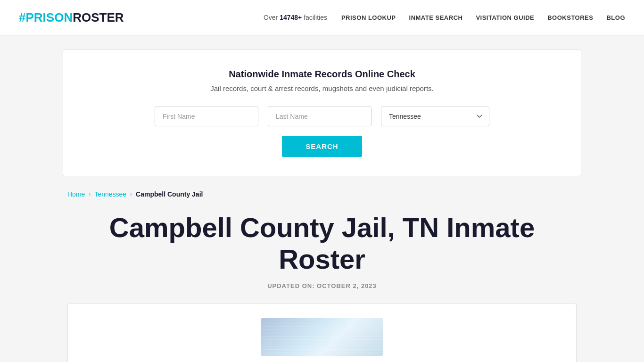  I want to click on search-title: Nationwide Inmate Records Online Check, so click(322, 74).